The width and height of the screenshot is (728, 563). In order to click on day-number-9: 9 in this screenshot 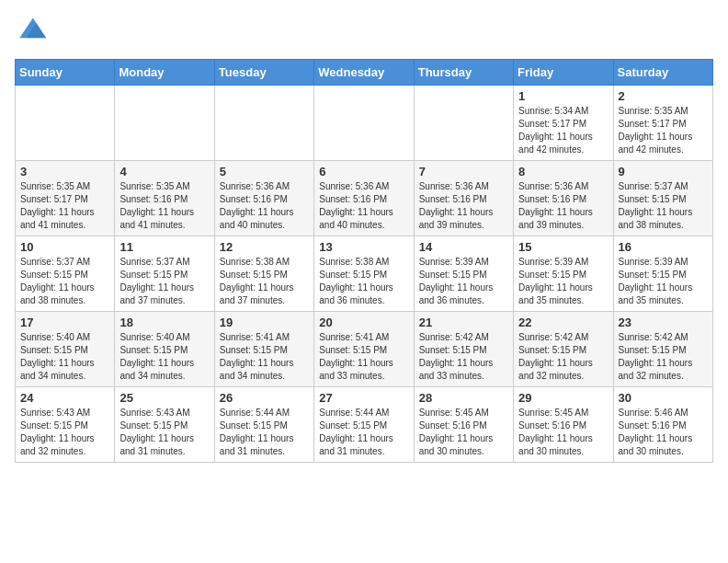, I will do `click(664, 171)`.